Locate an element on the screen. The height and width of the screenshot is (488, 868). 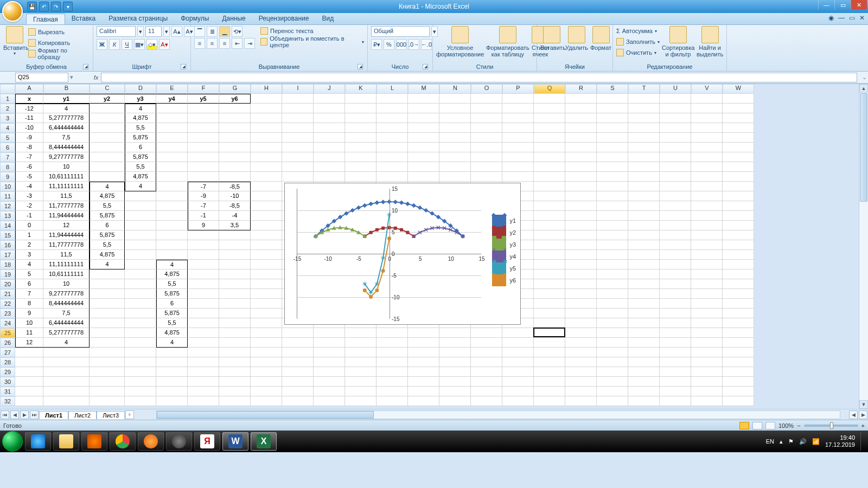
row-header: 6 is located at coordinates (8, 147).